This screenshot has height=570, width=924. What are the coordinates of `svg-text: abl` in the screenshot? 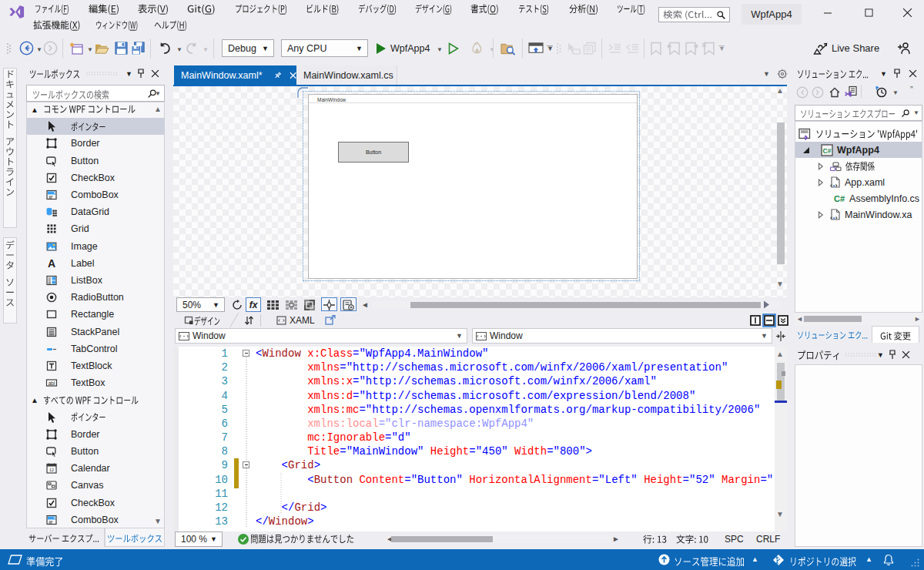 It's located at (52, 384).